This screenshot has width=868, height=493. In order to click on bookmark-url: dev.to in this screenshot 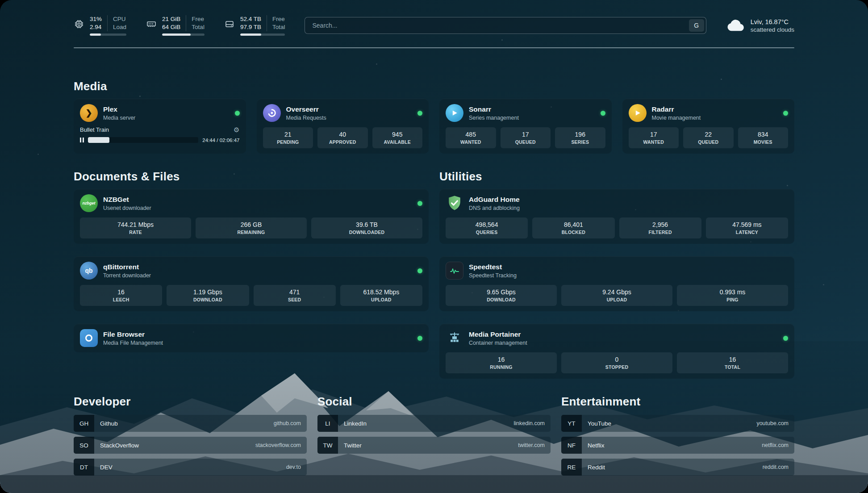, I will do `click(294, 467)`.